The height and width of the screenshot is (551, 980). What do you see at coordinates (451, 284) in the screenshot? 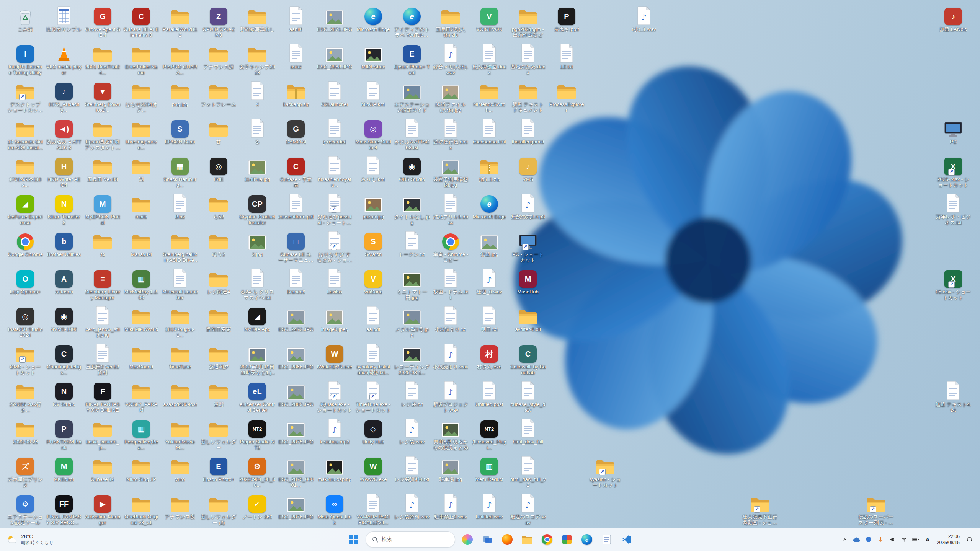
I see `desktop-icon: 板垣 - ドラム.txt` at bounding box center [451, 284].